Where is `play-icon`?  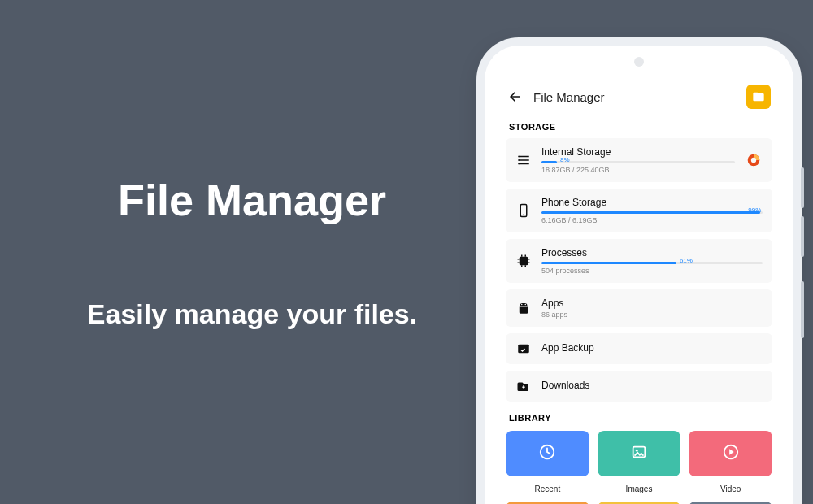 play-icon is located at coordinates (731, 454).